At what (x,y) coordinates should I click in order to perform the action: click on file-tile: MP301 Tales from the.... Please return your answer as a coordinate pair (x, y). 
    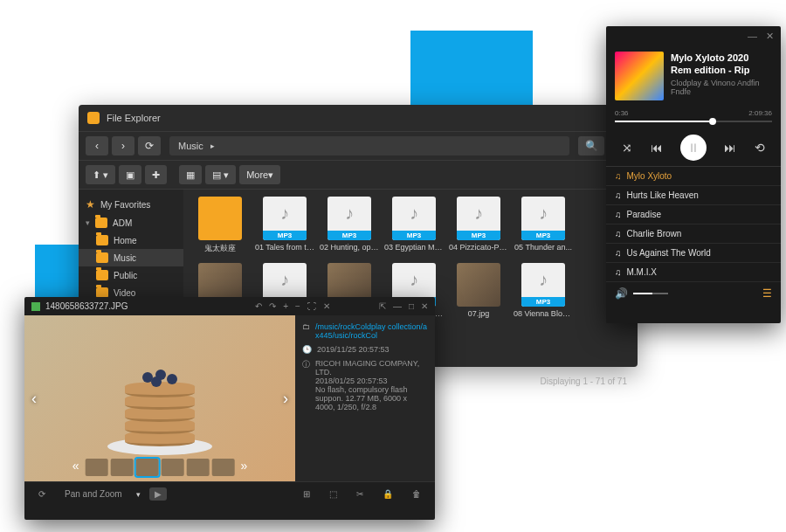
    Looking at the image, I should click on (285, 225).